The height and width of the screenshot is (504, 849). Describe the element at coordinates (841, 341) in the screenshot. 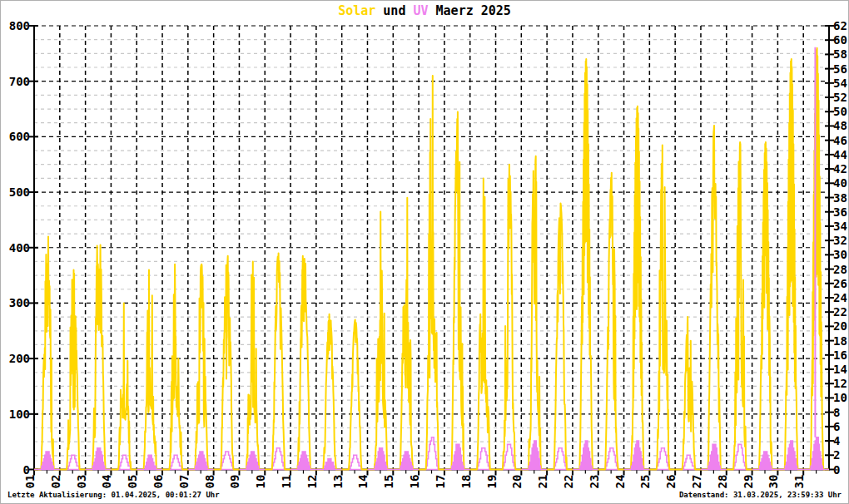

I see `right-axis-label: 18` at that location.